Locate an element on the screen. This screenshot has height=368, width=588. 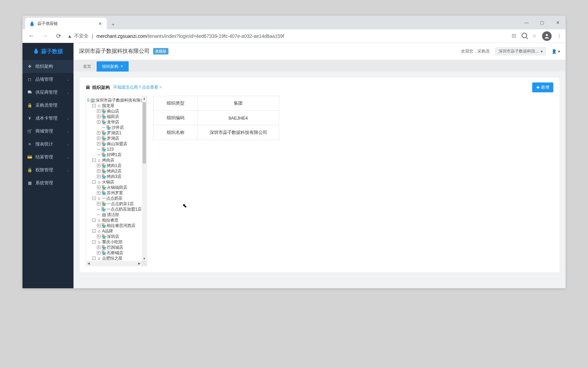
tree-node: —🏪沙井店 is located at coordinates (114, 127).